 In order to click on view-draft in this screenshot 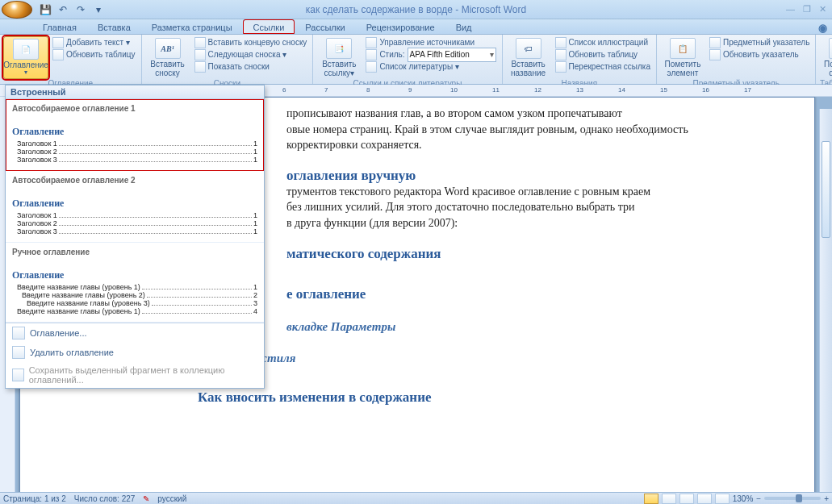, I will do `click(722, 498)`.